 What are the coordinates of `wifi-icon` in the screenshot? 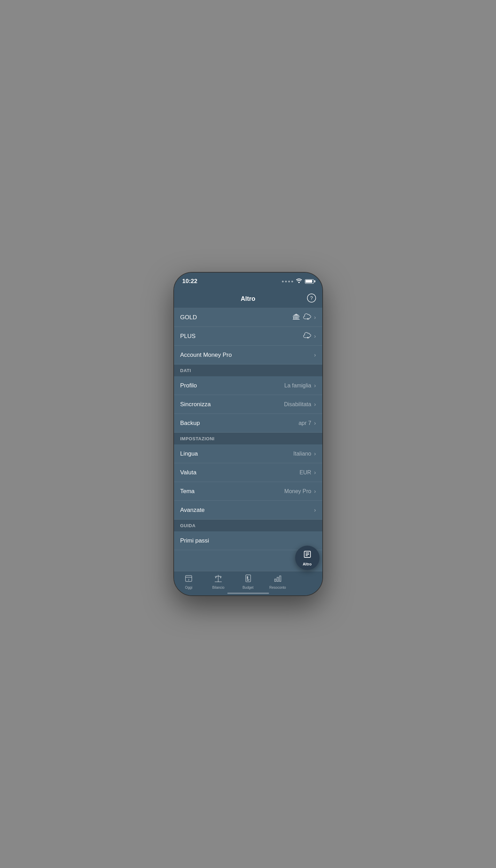 It's located at (299, 281).